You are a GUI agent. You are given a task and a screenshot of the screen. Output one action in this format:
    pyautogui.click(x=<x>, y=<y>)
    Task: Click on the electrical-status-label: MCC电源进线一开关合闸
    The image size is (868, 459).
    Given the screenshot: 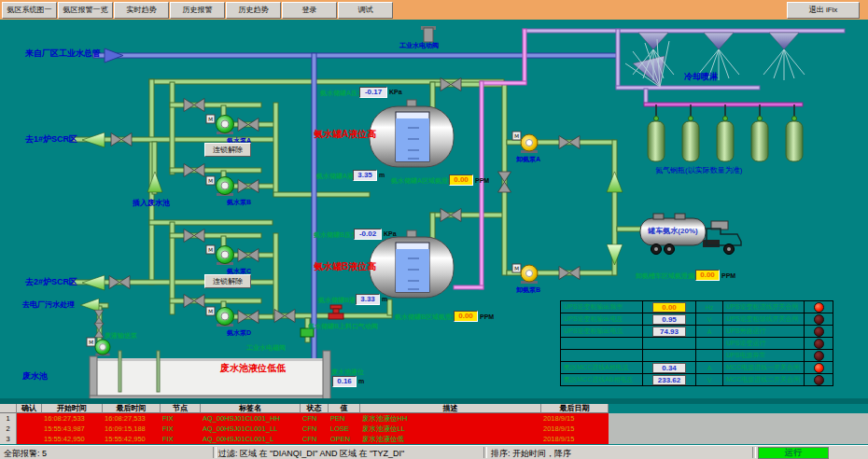 What is the action you would take?
    pyautogui.click(x=763, y=368)
    